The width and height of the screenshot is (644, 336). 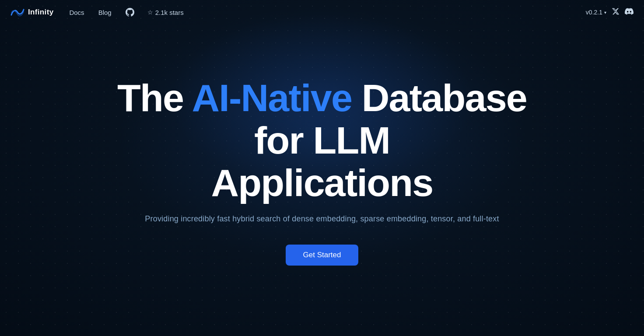 I want to click on stars-count: 2.1k stars, so click(x=170, y=12).